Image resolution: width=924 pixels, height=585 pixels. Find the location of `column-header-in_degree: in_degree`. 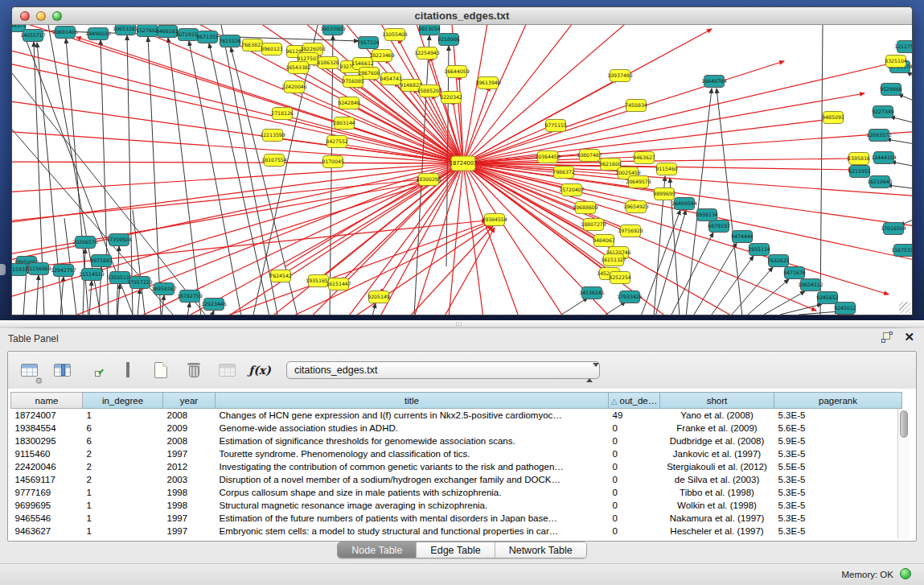

column-header-in_degree: in_degree is located at coordinates (123, 401).